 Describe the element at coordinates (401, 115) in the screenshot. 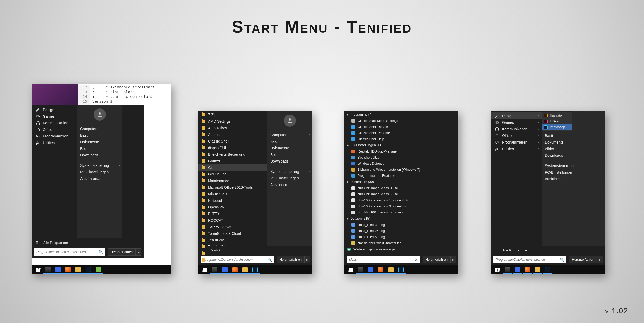

I see `result-group-header: ▶ Programme (4)` at that location.